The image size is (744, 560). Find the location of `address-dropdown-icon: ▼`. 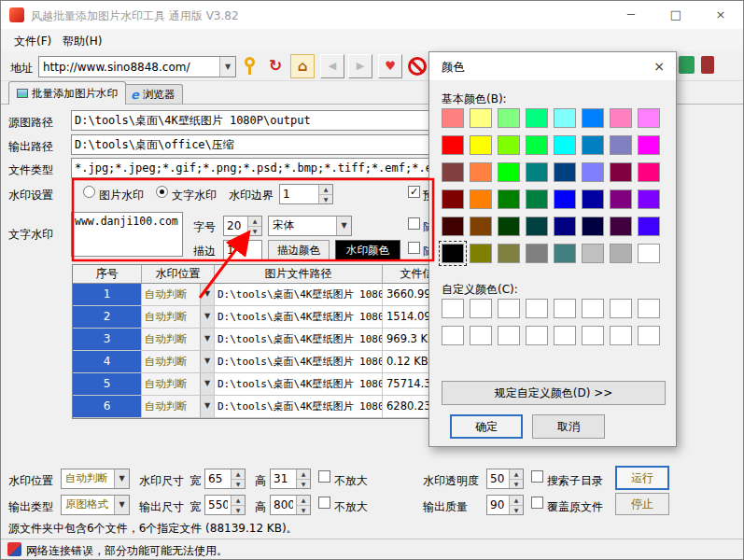

address-dropdown-icon: ▼ is located at coordinates (228, 67).